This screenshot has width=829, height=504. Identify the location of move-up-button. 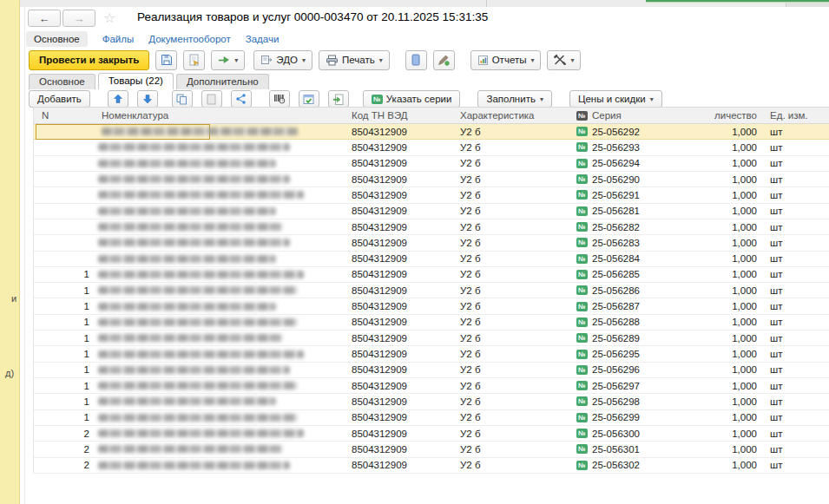
(118, 99).